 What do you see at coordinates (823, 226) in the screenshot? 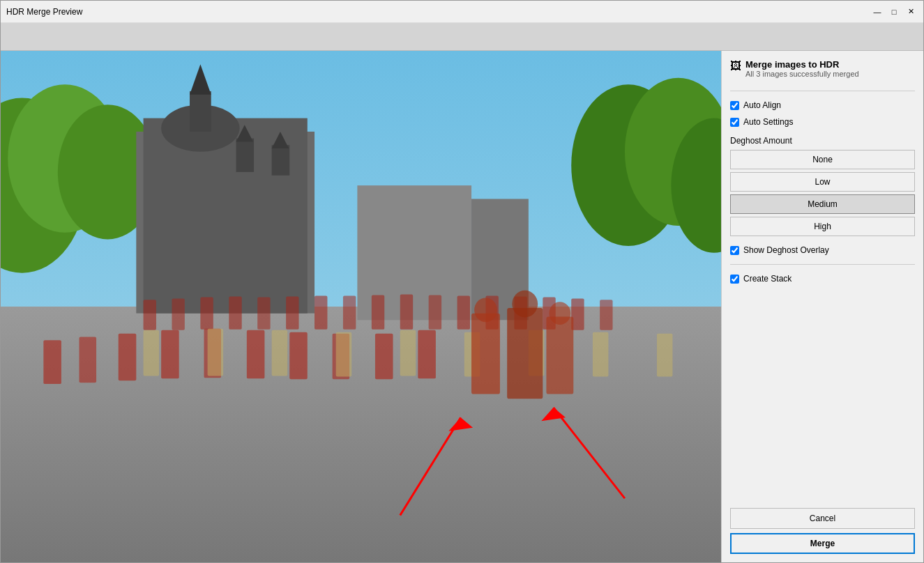
I see `deghost-high-button: High` at bounding box center [823, 226].